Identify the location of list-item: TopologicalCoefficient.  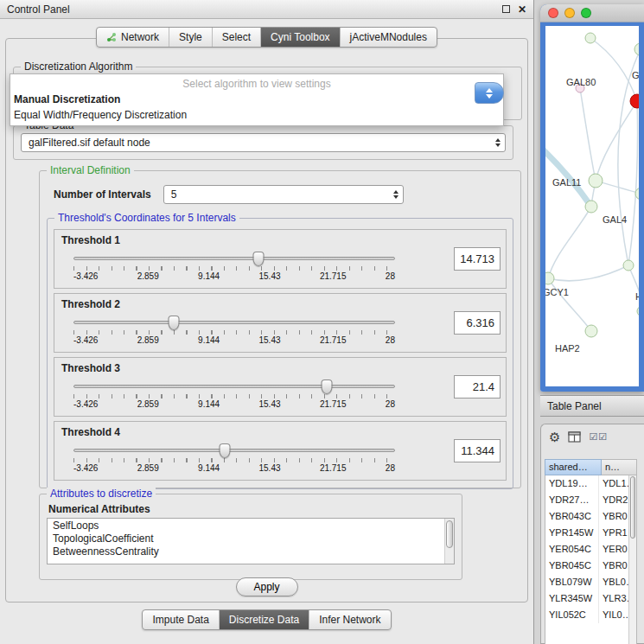
(245, 538).